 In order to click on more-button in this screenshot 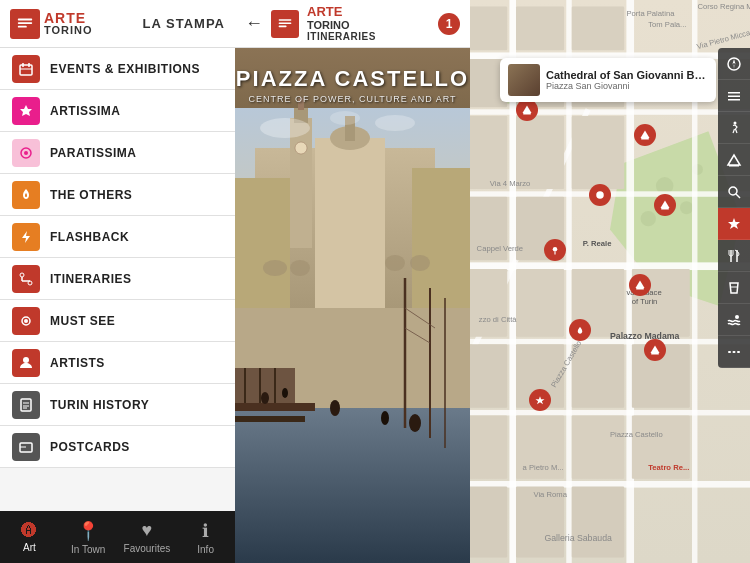, I will do `click(734, 352)`.